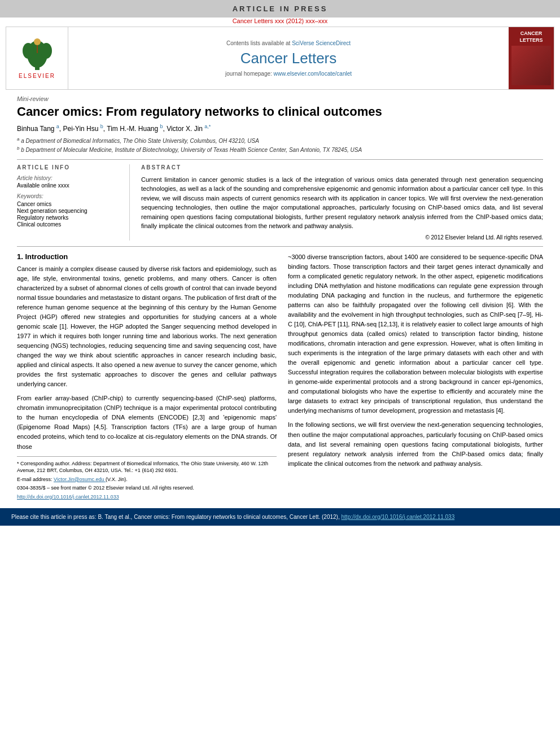  I want to click on bottom-citation-bar: Please cite this article in press as: B.…, so click(280, 517).